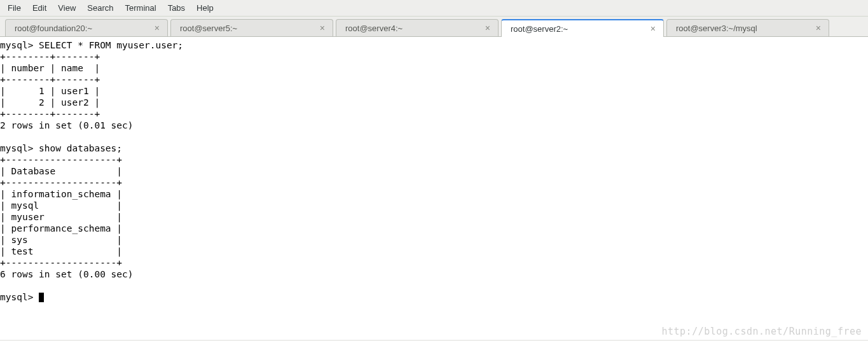  What do you see at coordinates (209, 28) in the screenshot?
I see `tab-label: root@server5:~` at bounding box center [209, 28].